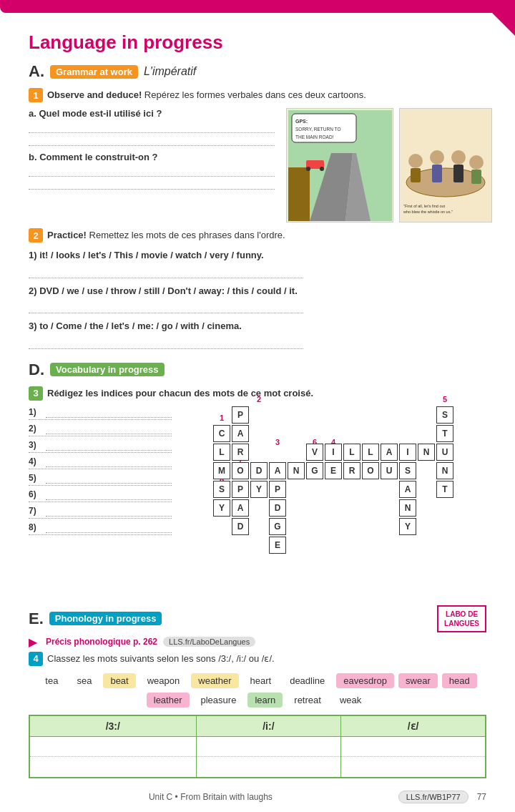  Describe the element at coordinates (258, 334) in the screenshot. I see `practice-item-3: 3) to / Come / the / let's / me: / go / …` at that location.